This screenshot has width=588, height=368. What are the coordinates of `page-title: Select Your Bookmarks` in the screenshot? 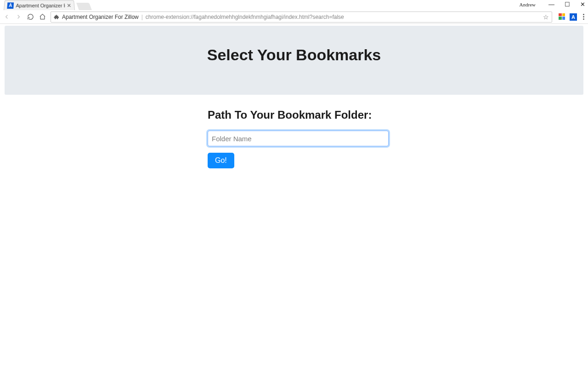 It's located at (294, 55).